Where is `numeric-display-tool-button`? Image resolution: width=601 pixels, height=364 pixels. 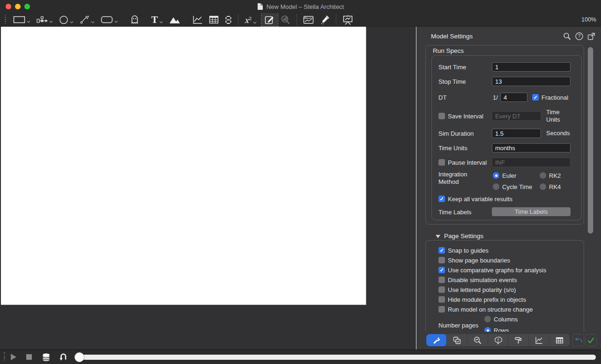
numeric-display-tool-button is located at coordinates (229, 20).